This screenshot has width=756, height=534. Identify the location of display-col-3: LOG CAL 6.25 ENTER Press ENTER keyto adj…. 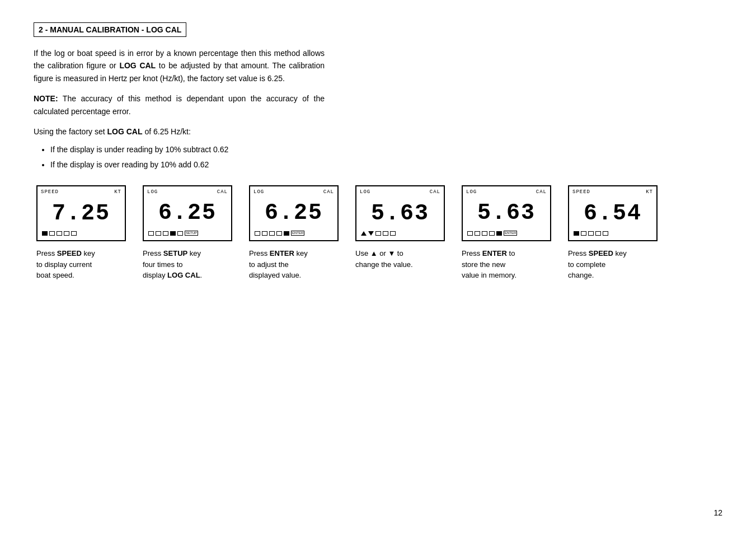
(294, 233).